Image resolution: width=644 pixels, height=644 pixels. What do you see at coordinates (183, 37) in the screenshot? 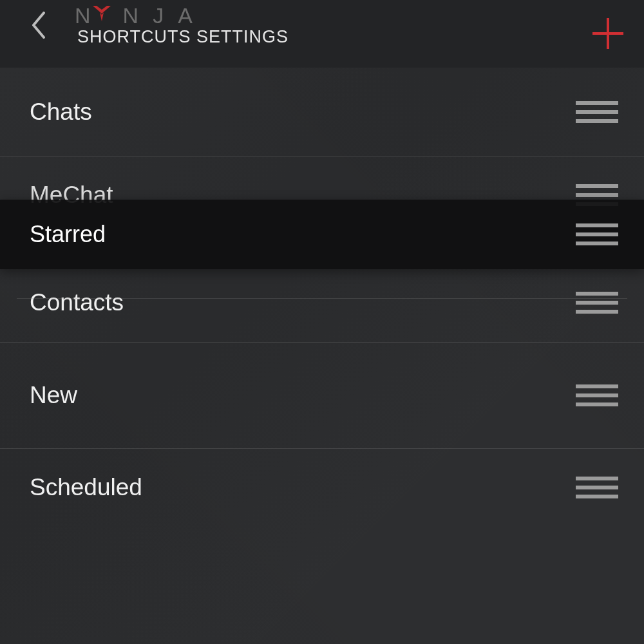
I see `page-subtitle: SHORTCUTS SETTINGS` at bounding box center [183, 37].